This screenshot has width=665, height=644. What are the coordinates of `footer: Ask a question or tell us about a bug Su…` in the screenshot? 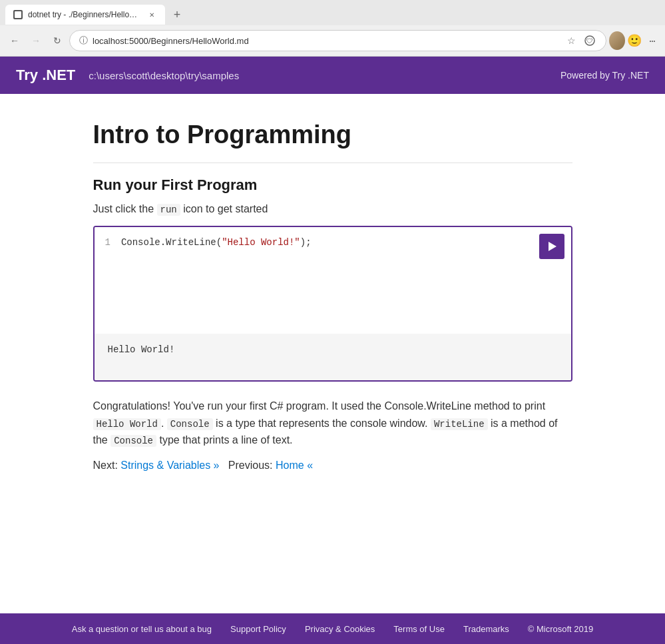 It's located at (333, 629).